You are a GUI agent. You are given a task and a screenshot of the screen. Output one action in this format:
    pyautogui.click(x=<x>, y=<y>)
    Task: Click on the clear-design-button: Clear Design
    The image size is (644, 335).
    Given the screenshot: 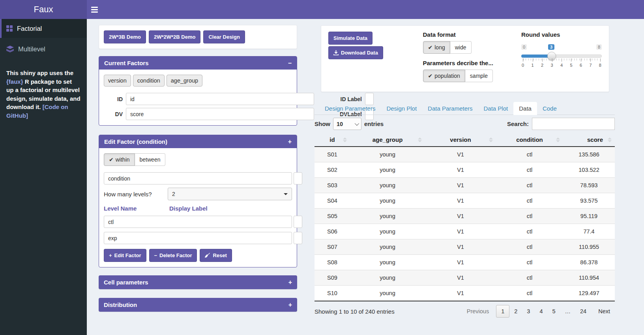 What is the action you would take?
    pyautogui.click(x=224, y=37)
    